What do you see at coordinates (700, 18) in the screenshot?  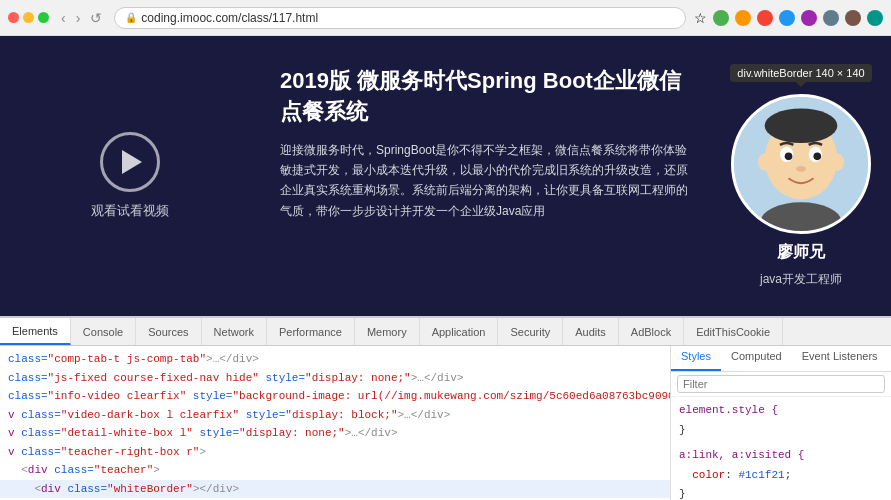 I see `star-icon: ☆` at bounding box center [700, 18].